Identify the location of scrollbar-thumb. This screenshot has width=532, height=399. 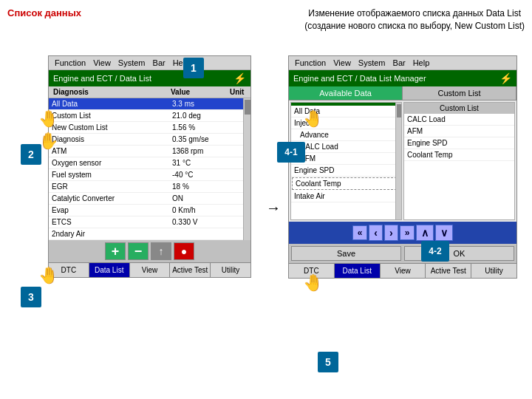
(248, 107).